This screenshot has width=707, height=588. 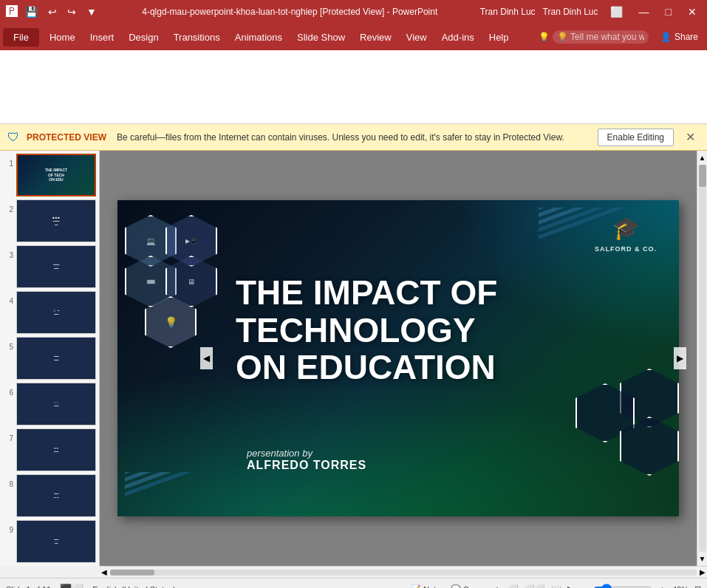 I want to click on protected-message: Be careful—files from the Internet can c…, so click(x=353, y=137).